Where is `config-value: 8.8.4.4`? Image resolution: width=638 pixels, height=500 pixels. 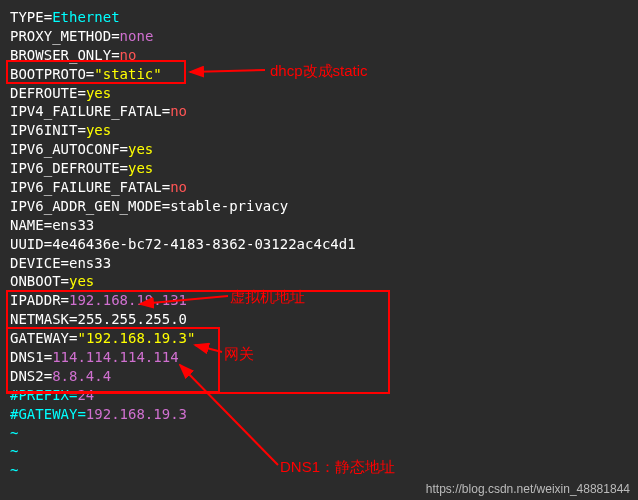
config-value: 8.8.4.4 is located at coordinates (82, 376).